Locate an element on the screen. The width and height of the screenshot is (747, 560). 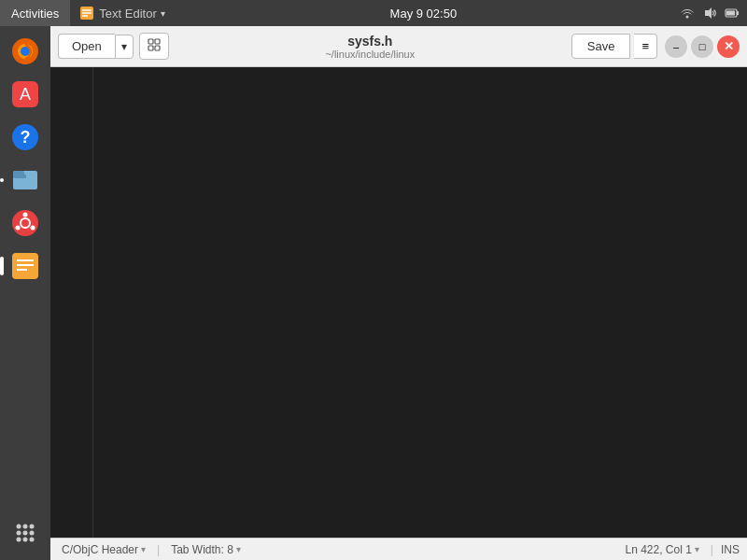
language-chevron-icon: ▾ is located at coordinates (144, 549).